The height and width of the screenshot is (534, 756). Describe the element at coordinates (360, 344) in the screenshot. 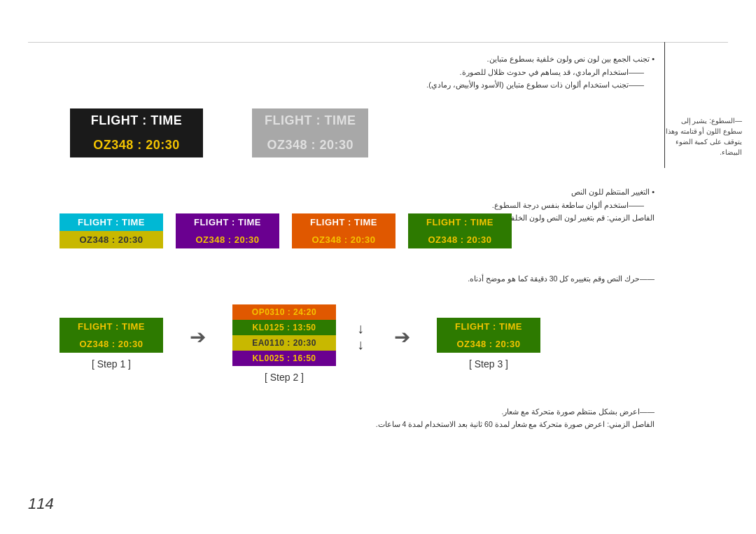

I see `down-arrow-2: ↓` at that location.